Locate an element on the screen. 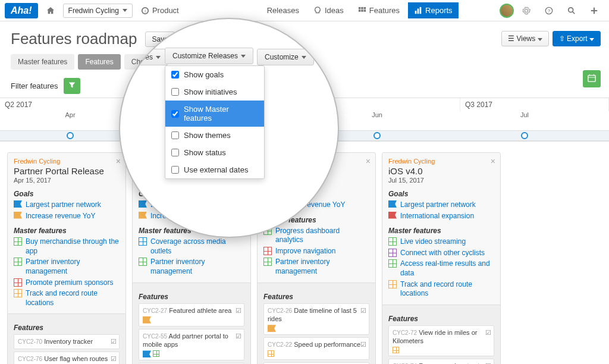 Image resolution: width=609 pixels, height=364 pixels. menu-show-initiatives: Show initiatives is located at coordinates (215, 92).